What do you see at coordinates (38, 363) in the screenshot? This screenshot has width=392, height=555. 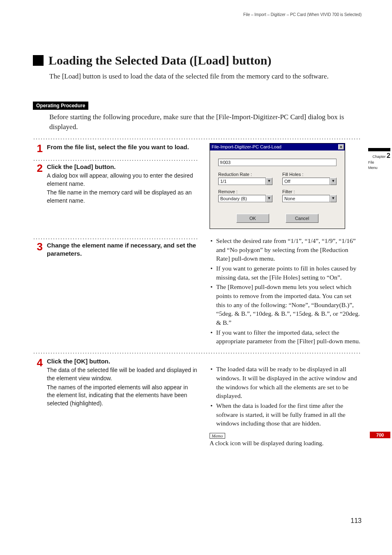 I see `step-number: 4` at bounding box center [38, 363].